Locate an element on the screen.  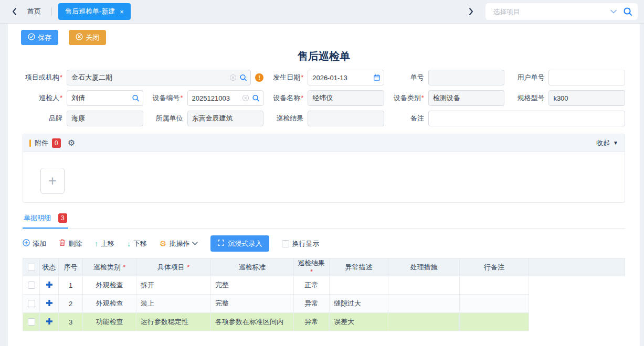
field-remark: 备注 is located at coordinates (505, 118).